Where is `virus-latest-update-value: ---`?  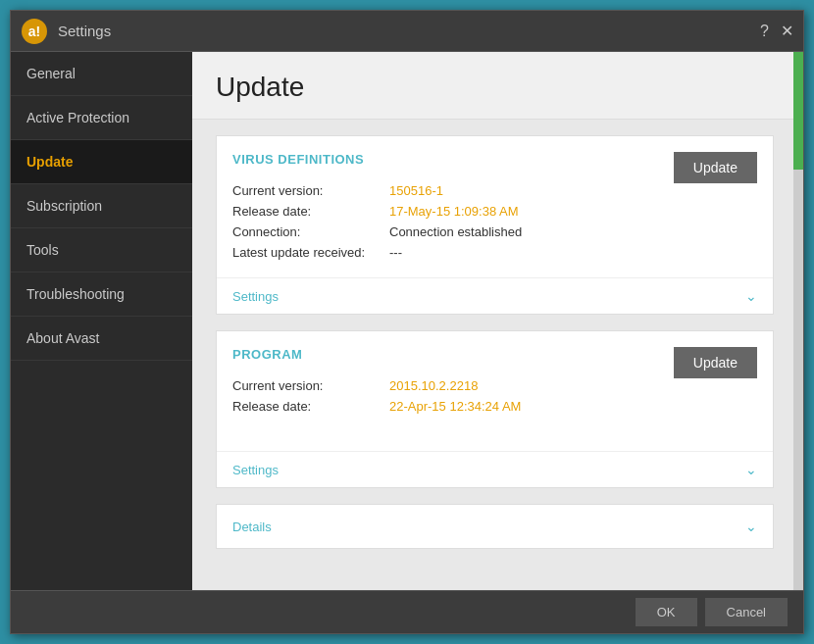
virus-latest-update-value: --- is located at coordinates (396, 253).